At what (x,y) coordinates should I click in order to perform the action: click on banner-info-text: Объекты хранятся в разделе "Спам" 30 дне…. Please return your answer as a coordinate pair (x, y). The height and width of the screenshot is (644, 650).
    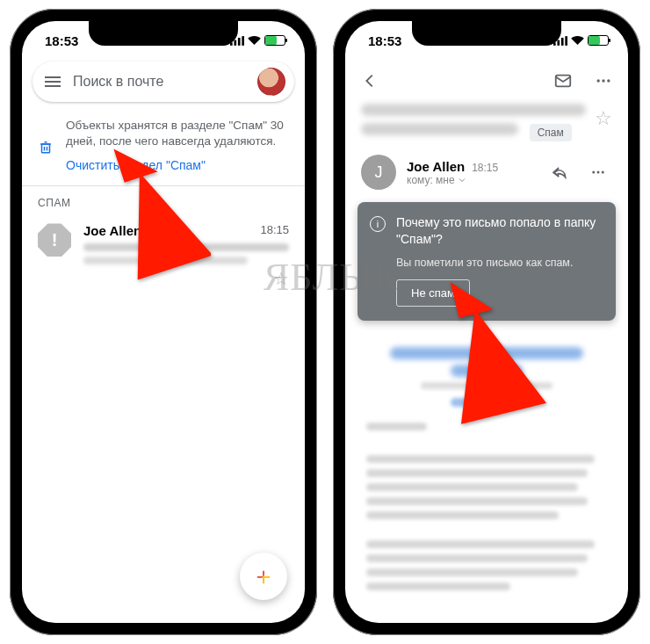
    Looking at the image, I should click on (177, 134).